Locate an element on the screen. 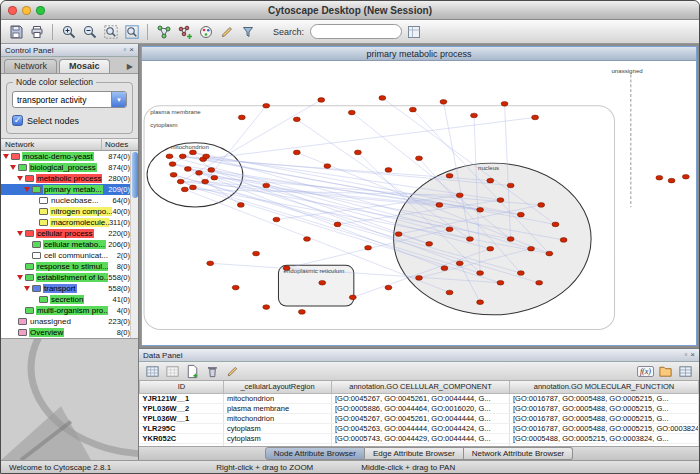 This screenshot has height=474, width=700. vizmapper-icon is located at coordinates (206, 32).